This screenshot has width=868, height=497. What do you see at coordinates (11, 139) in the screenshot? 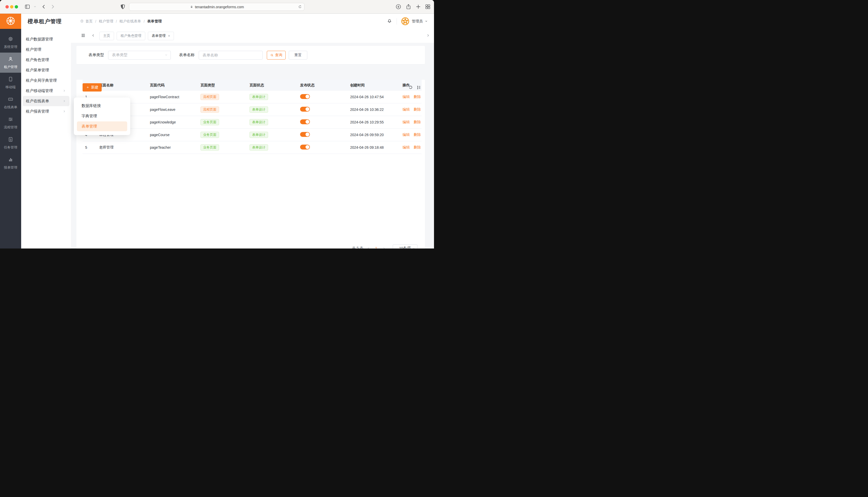
I see `icon-rail: 系统管理 租户管理 移动端 1:1 在线表单 流程管理 任务管理` at bounding box center [11, 139].